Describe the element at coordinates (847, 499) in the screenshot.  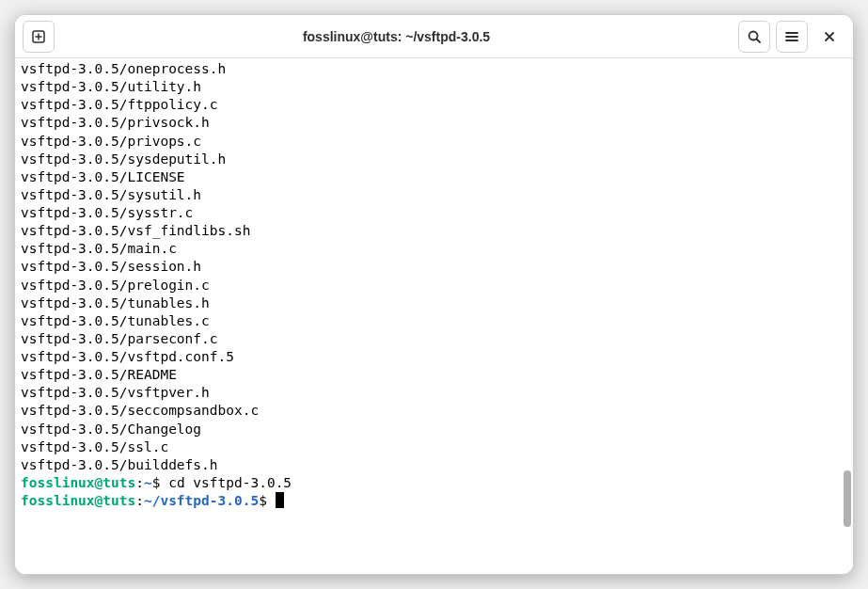
I see `scrollbar-thumb` at that location.